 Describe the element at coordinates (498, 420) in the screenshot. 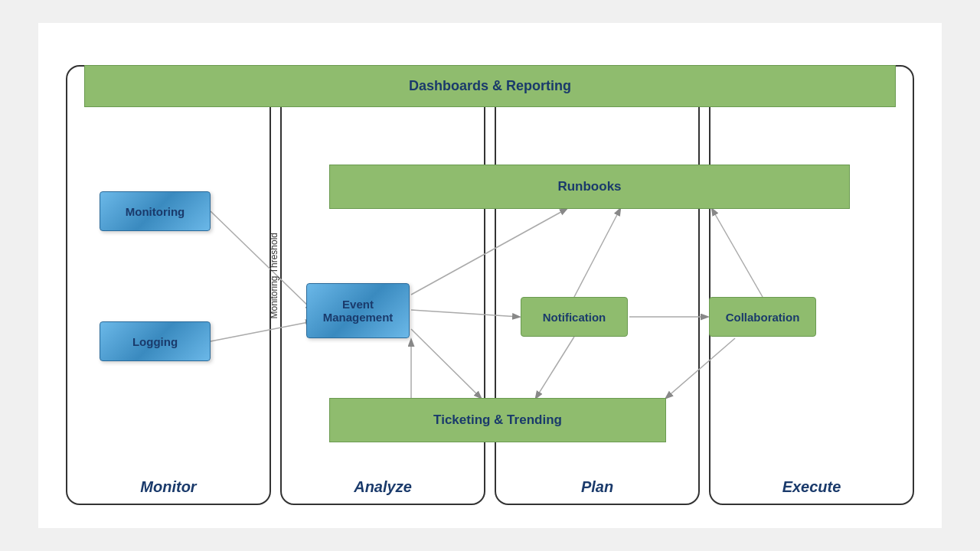

I see `ticketing-label: Ticketing & Trending` at that location.